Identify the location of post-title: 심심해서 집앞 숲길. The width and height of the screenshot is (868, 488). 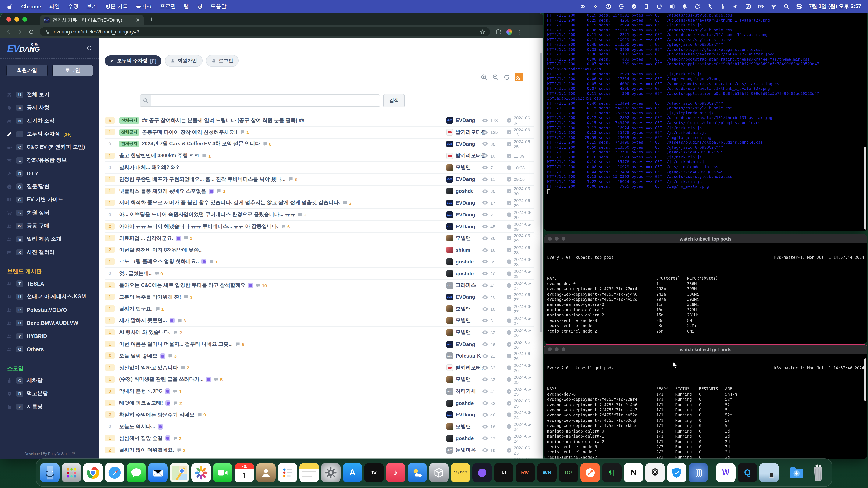
(141, 438).